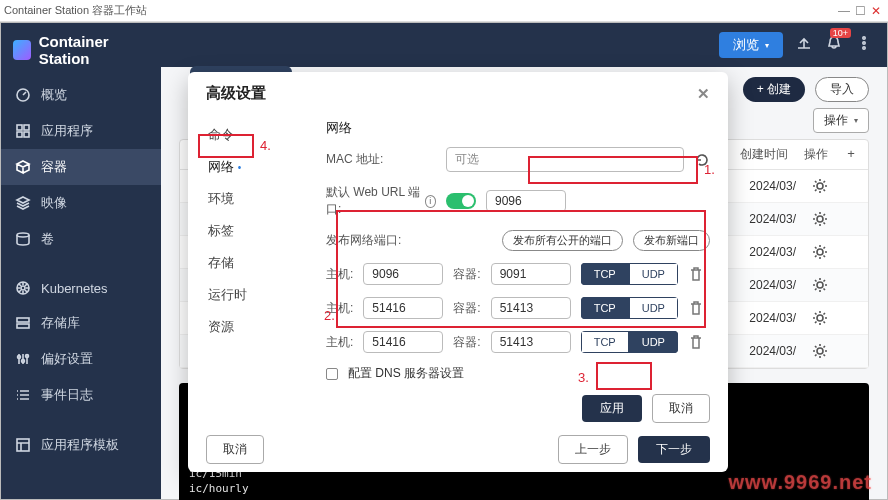 This screenshot has height=500, width=888. What do you see at coordinates (458, 94) in the screenshot?
I see `modal-header: 高级设置 ✕` at bounding box center [458, 94].